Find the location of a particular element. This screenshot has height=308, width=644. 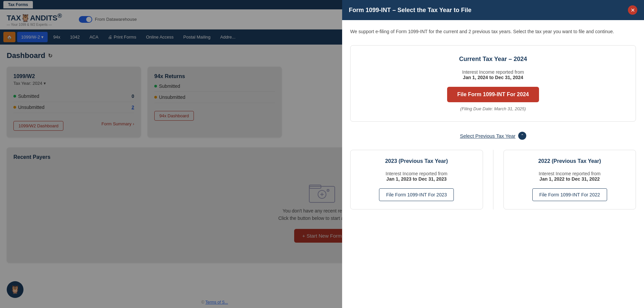

prev-years-row: 2023 (Previous Tax Year) Interest Income… is located at coordinates (493, 180).